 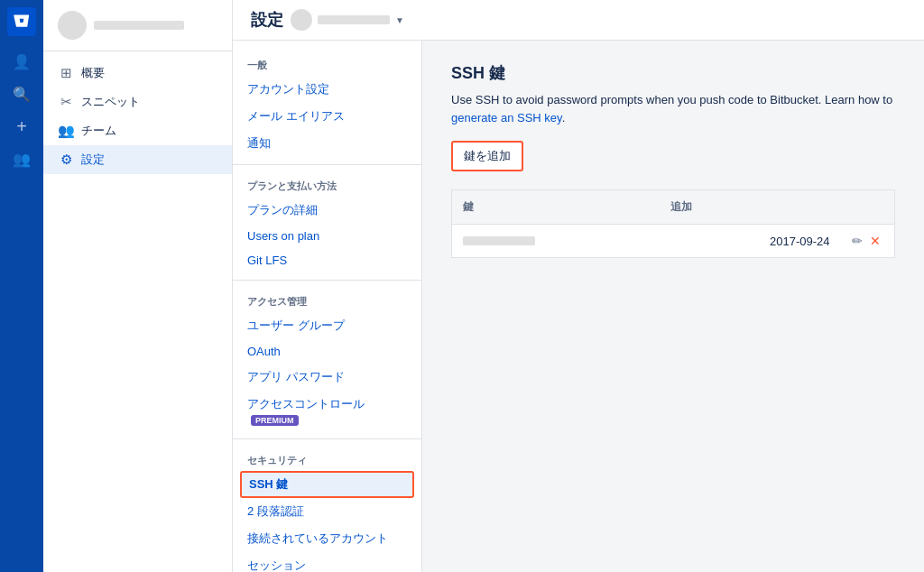 What do you see at coordinates (93, 160) in the screenshot?
I see `nav-label-settings: 設定` at bounding box center [93, 160].